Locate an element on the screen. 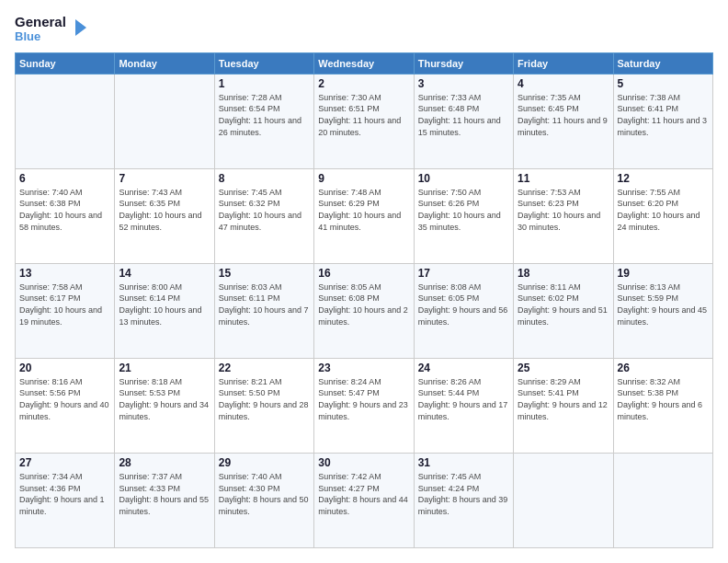 The width and height of the screenshot is (728, 563). day-cell: 27Sunrise: 7:34 AM Sunset: 4:36 PM Dayli… is located at coordinates (65, 500).